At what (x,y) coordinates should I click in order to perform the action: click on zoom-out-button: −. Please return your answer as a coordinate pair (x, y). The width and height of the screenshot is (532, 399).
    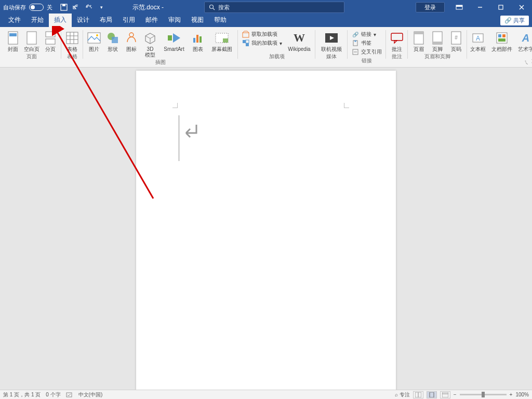
    Looking at the image, I should click on (455, 395).